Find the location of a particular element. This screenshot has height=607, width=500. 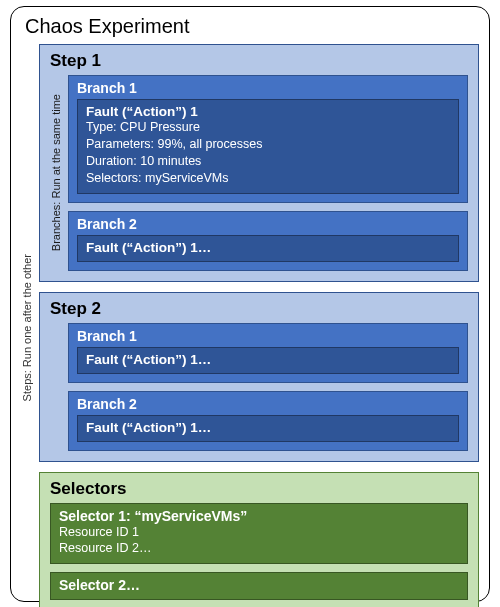

fault-line: Parameters: 99%, all processes is located at coordinates (268, 144).